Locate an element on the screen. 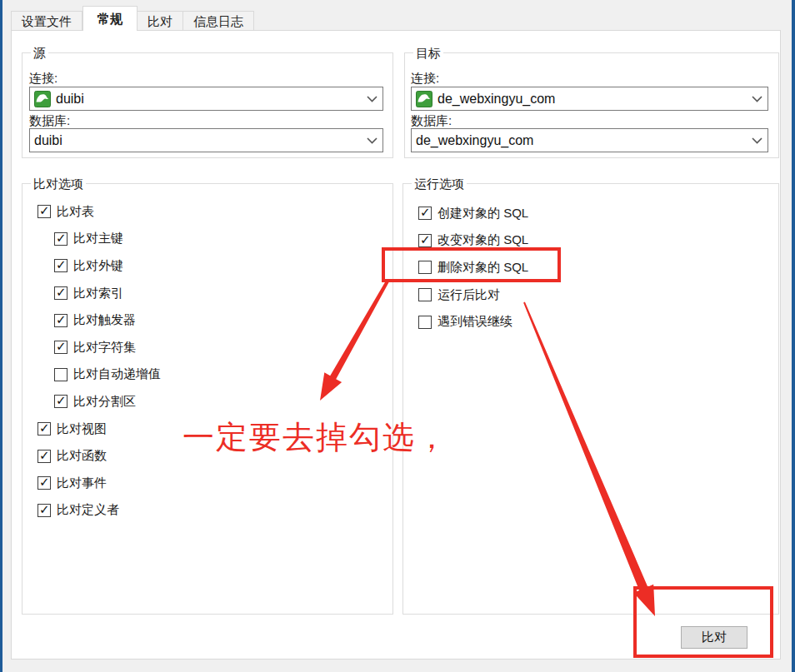 This screenshot has width=795, height=672. checkbox-label: 比对主键 is located at coordinates (98, 238).